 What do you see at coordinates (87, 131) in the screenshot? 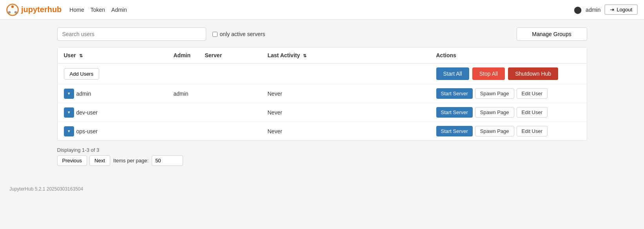
I see `username-2: ops-user` at bounding box center [87, 131].